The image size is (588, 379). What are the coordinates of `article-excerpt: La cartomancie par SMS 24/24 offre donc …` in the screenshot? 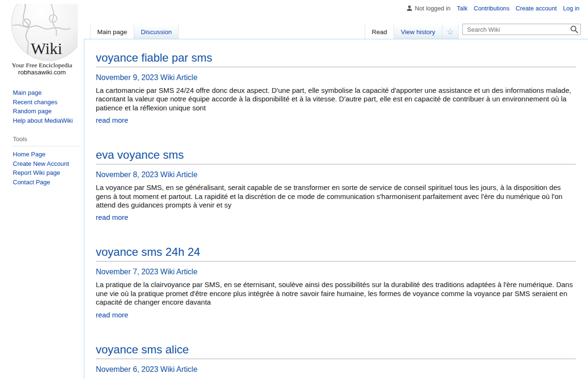 It's located at (336, 99).